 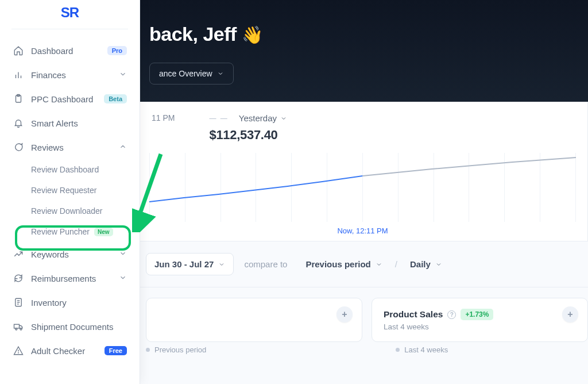 What do you see at coordinates (363, 187) in the screenshot?
I see `chart-plot` at bounding box center [363, 187].